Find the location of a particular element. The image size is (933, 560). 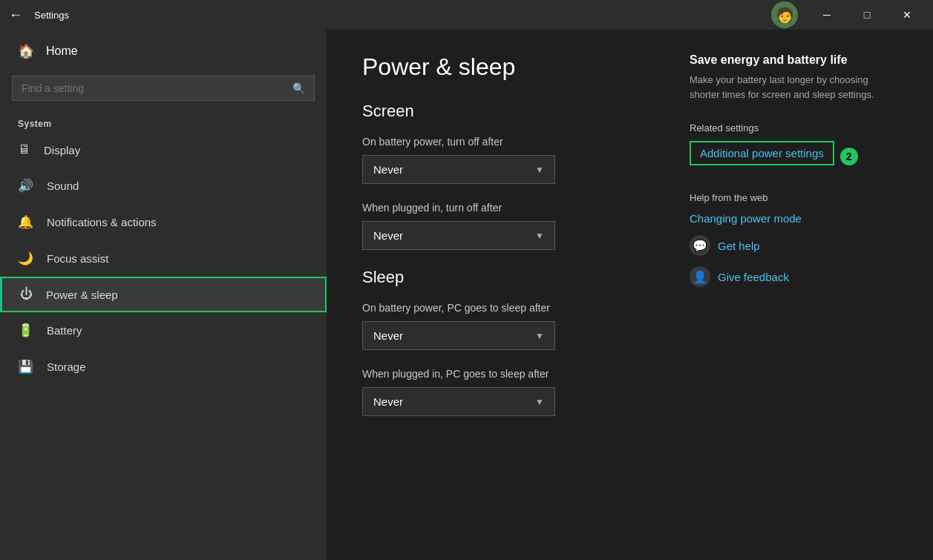

changing-power-mode-link: Changing power mode is located at coordinates (793, 218).